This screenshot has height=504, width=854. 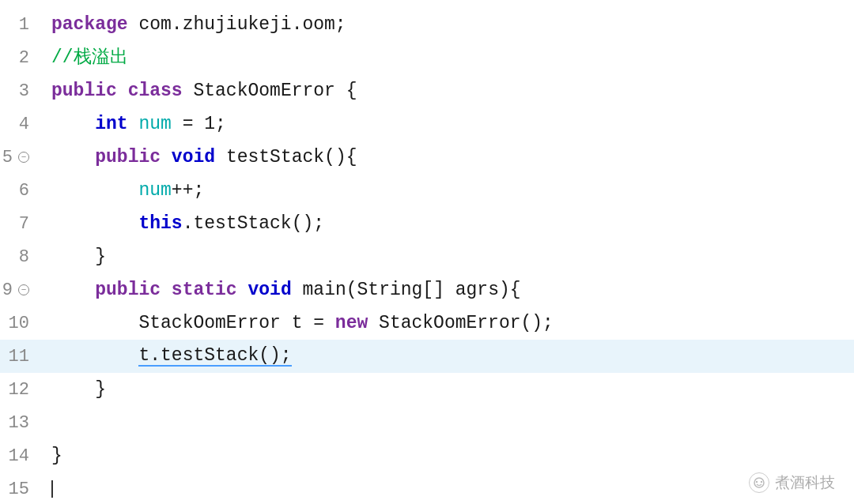 I want to click on code-line: 12 }, so click(x=427, y=389).